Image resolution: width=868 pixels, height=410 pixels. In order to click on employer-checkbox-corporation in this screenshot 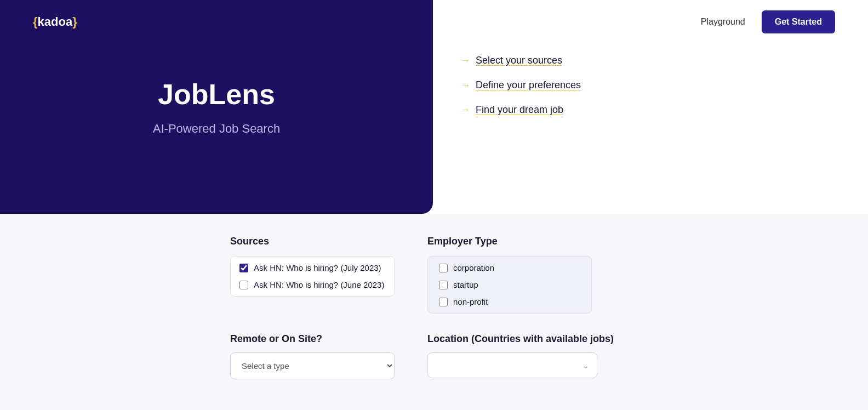, I will do `click(443, 268)`.